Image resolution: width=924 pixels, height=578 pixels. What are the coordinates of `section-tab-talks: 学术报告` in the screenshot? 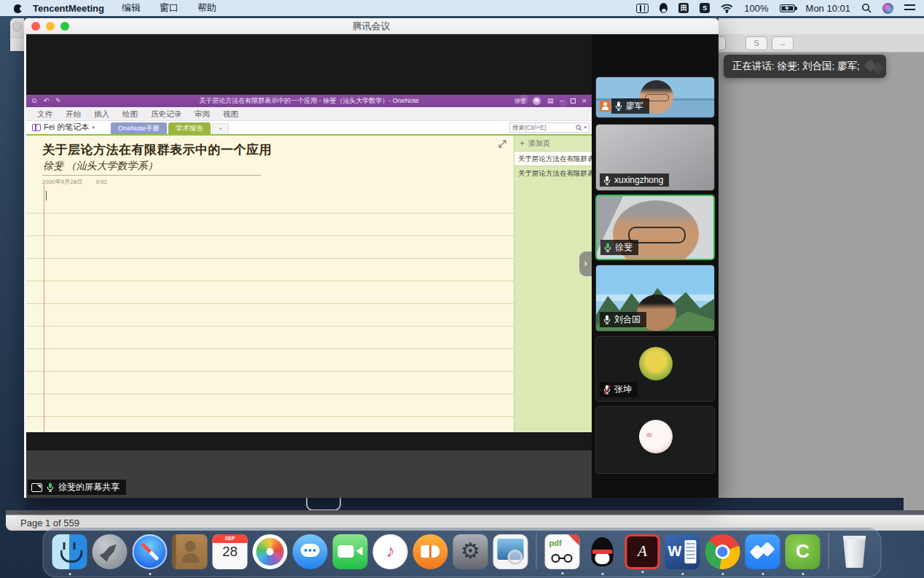 It's located at (189, 128).